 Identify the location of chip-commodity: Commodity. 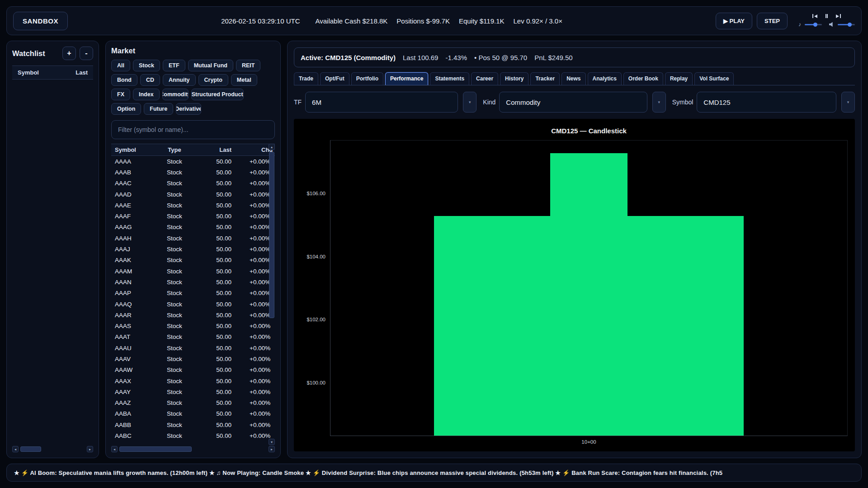
(175, 94).